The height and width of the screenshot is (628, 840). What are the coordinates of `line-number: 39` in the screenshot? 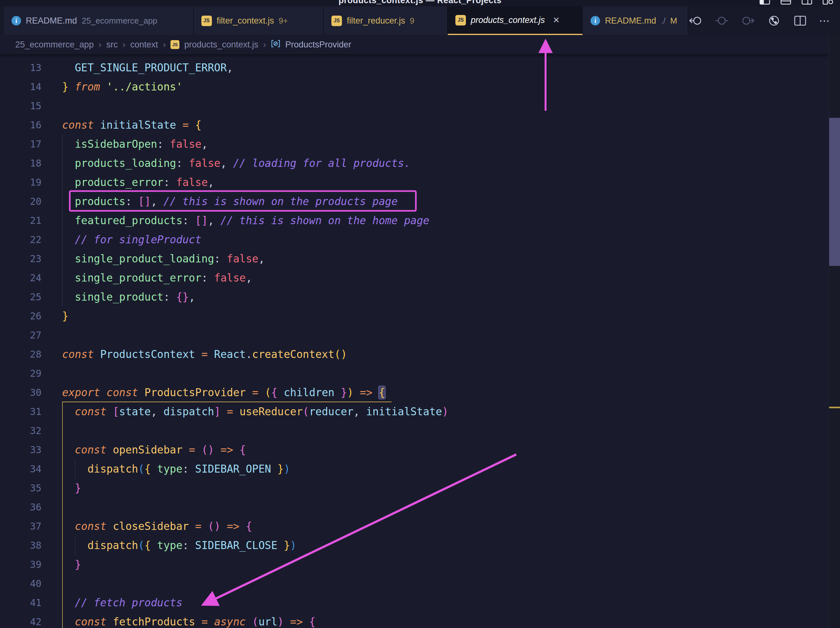 It's located at (21, 565).